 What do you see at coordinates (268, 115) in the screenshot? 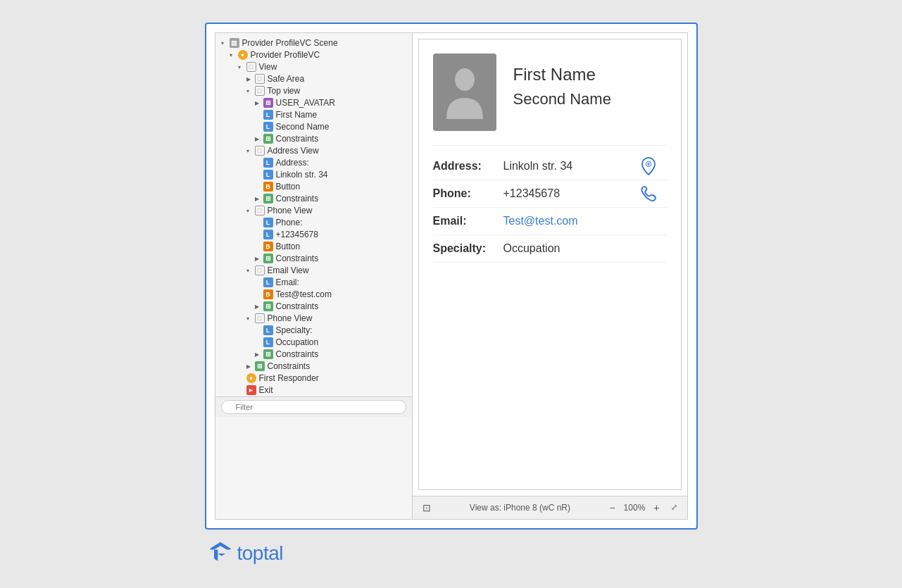
I see `tree-icon-first-name: L` at bounding box center [268, 115].